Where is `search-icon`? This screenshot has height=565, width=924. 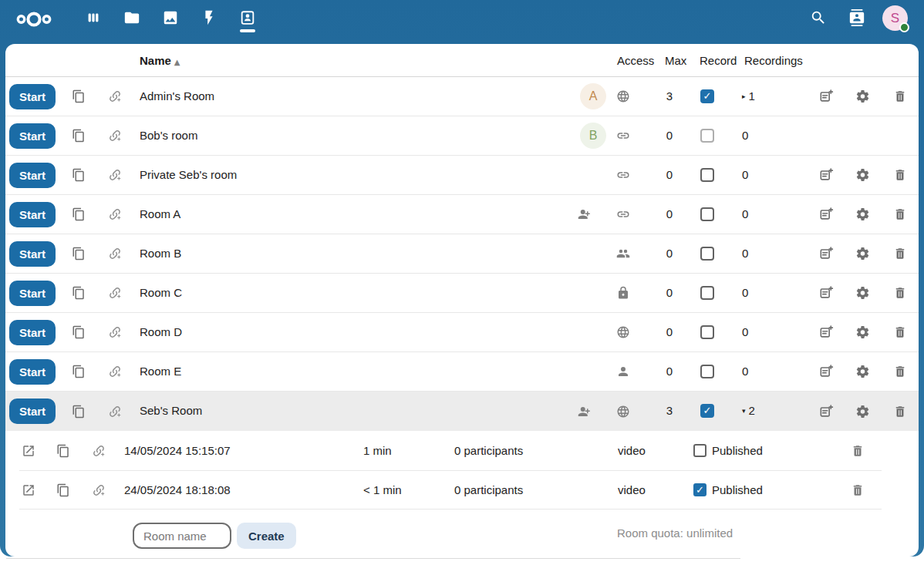 search-icon is located at coordinates (818, 18).